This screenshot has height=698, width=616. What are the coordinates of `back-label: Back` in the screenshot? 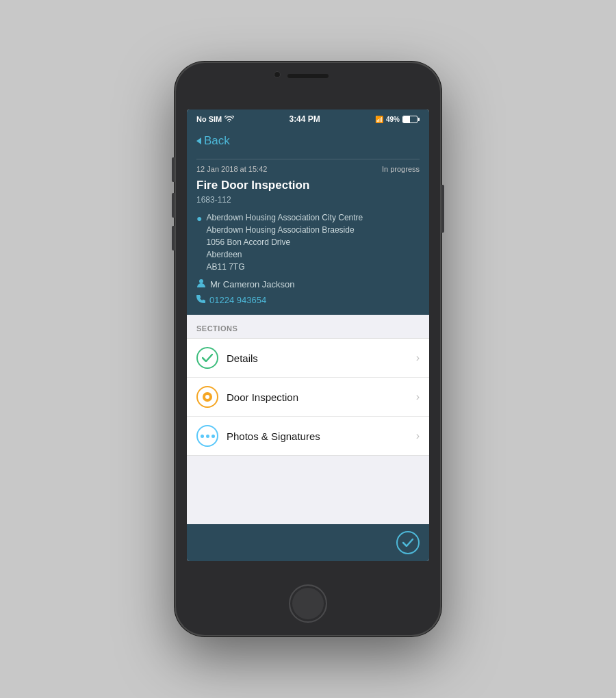 It's located at (217, 141).